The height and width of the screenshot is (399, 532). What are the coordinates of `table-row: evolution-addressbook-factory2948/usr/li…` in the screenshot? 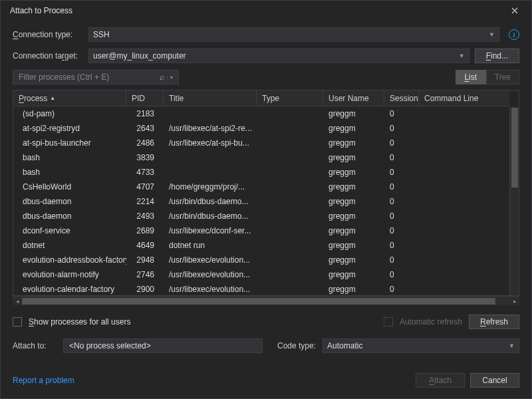 It's located at (261, 260).